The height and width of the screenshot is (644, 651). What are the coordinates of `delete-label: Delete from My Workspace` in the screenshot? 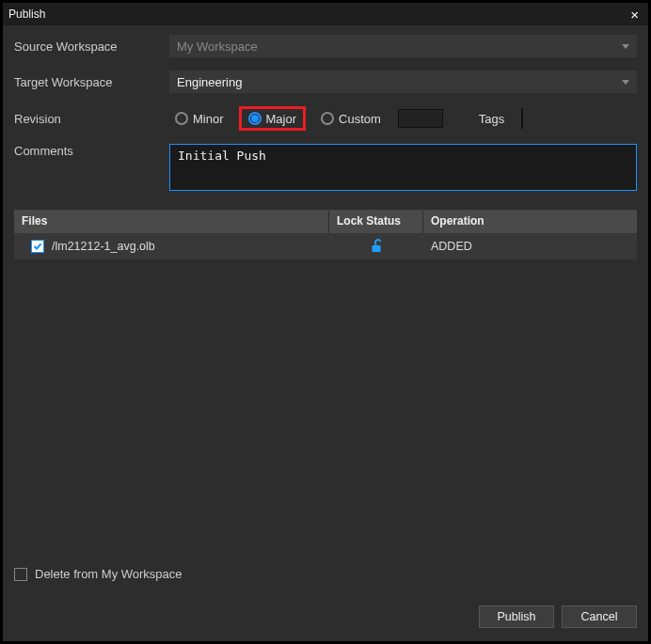 It's located at (109, 573).